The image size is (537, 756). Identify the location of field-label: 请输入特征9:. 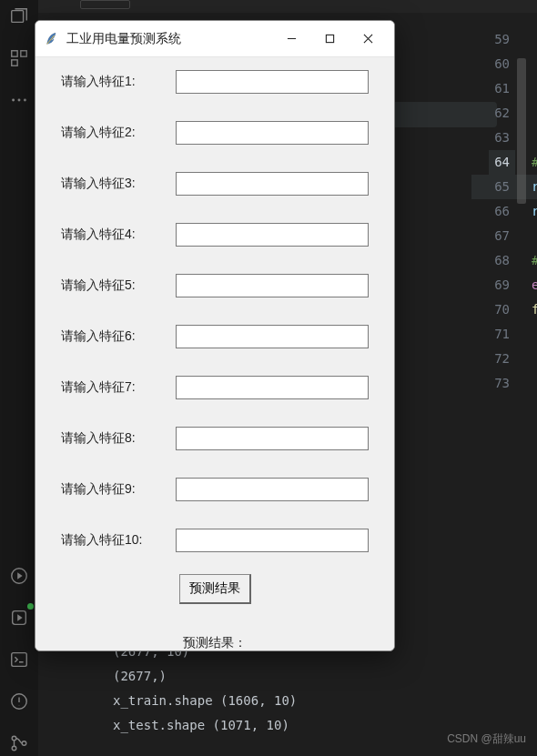
(110, 489).